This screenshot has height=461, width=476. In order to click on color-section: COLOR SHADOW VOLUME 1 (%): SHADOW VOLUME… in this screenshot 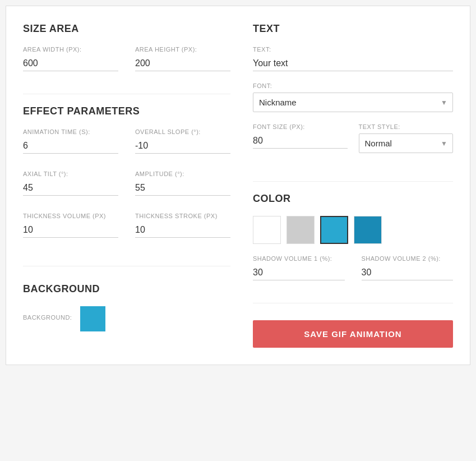, I will do `click(353, 242)`.